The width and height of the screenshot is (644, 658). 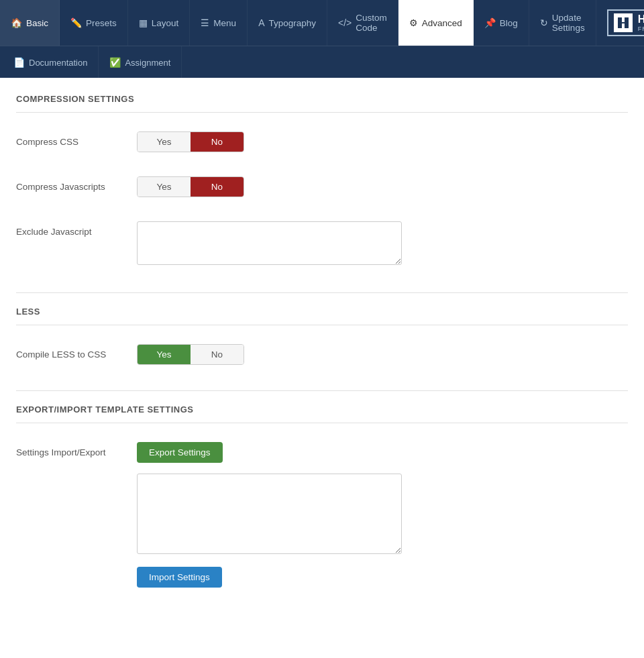 I want to click on nav-item-menu: ☰ Menu, so click(x=219, y=23).